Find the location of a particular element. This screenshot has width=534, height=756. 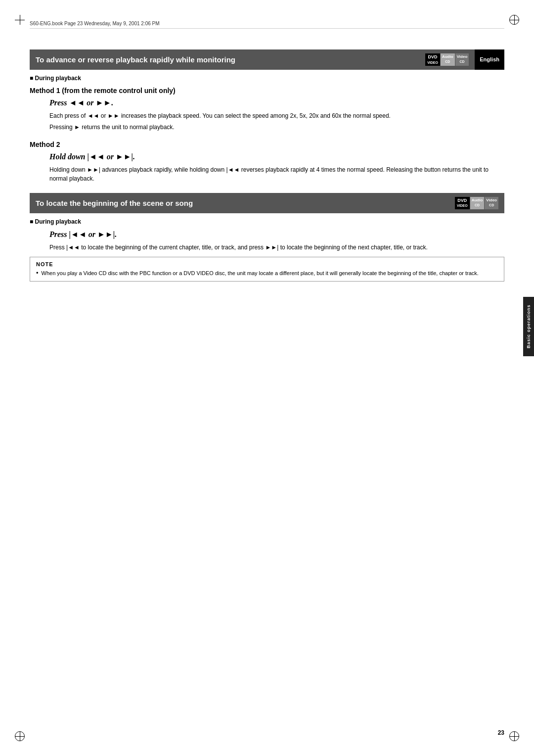

file-info: S60-ENG.book Page 23 Wednesday, May 9, 2… is located at coordinates (95, 24).